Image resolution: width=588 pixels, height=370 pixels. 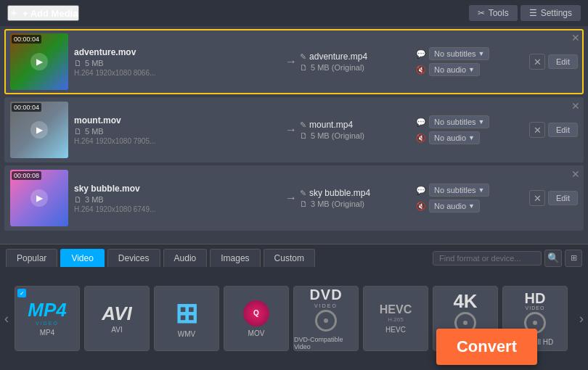 What do you see at coordinates (7, 319) in the screenshot?
I see `prev-formats-btn: ‹` at bounding box center [7, 319].